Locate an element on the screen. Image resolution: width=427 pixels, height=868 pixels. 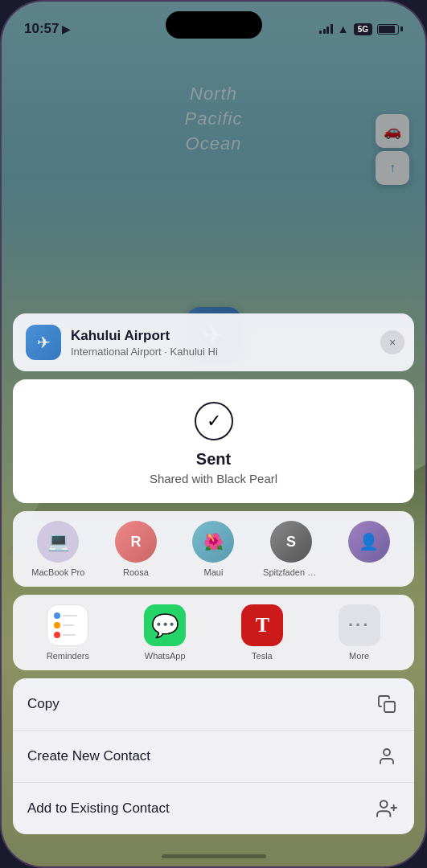
close-button: × is located at coordinates (392, 342).